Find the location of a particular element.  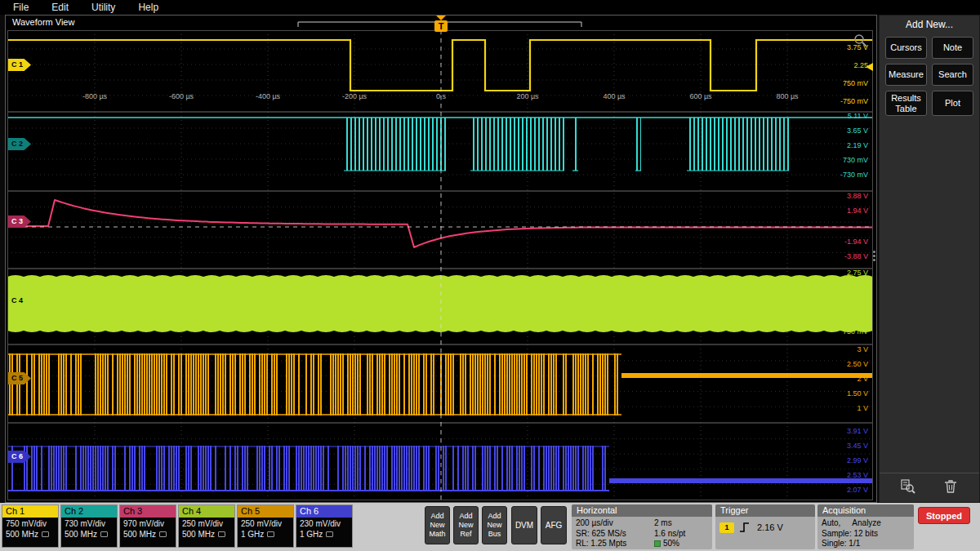

scale-label: -3.88 V is located at coordinates (856, 256).